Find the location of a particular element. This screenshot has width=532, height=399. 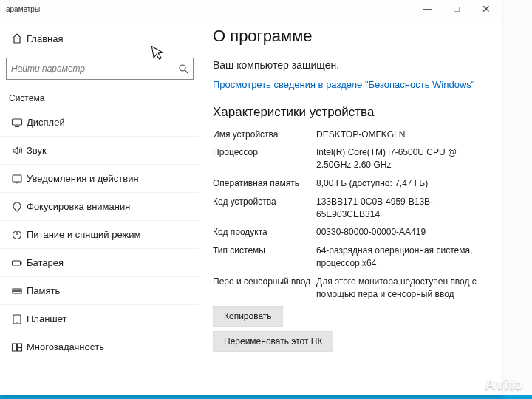

sidebar-section-label: Система is located at coordinates (100, 98).